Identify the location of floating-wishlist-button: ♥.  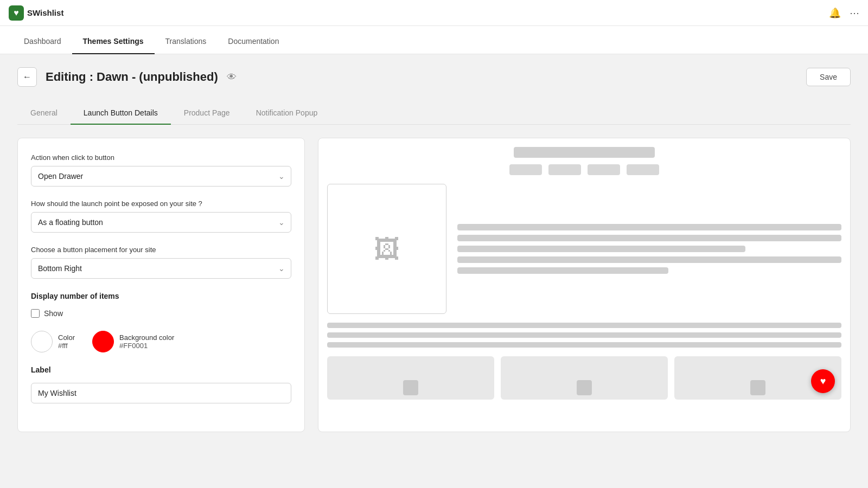
(823, 381).